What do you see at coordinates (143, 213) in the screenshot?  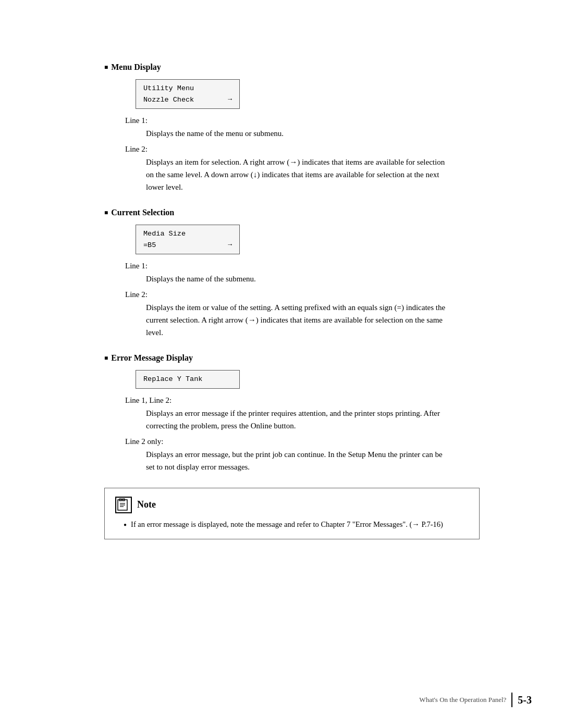 I see `current-selection-title: Current Selection` at bounding box center [143, 213].